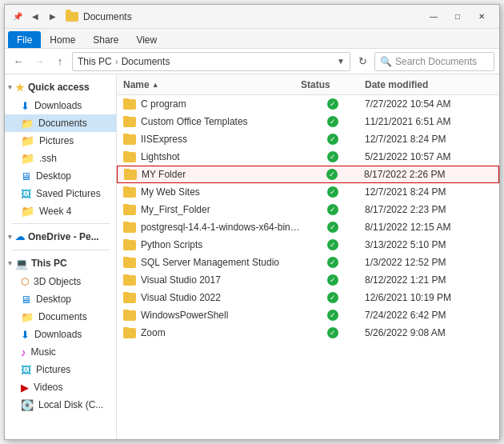 The width and height of the screenshot is (504, 444). What do you see at coordinates (61, 387) in the screenshot?
I see `sidebar-item-videos: ▶ Videos` at bounding box center [61, 387].